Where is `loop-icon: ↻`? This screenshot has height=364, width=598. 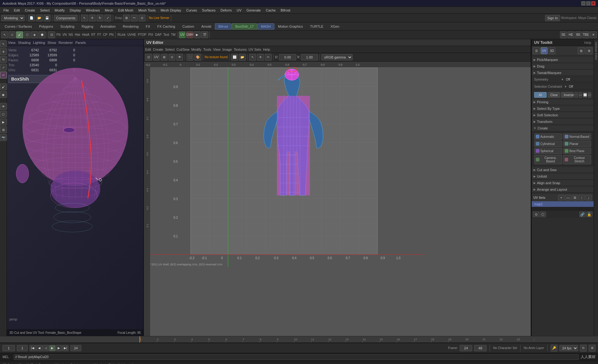 loop-icon: ↻ is located at coordinates (583, 348).